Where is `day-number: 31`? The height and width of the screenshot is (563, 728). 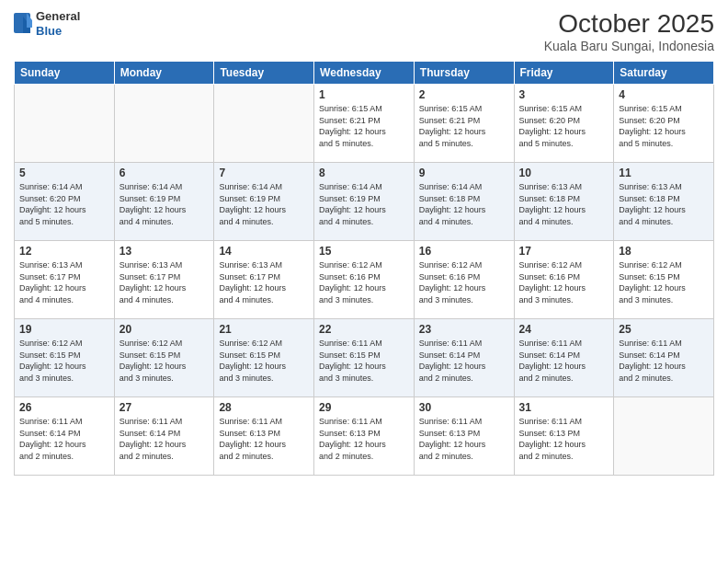
day-number: 31 is located at coordinates (564, 408).